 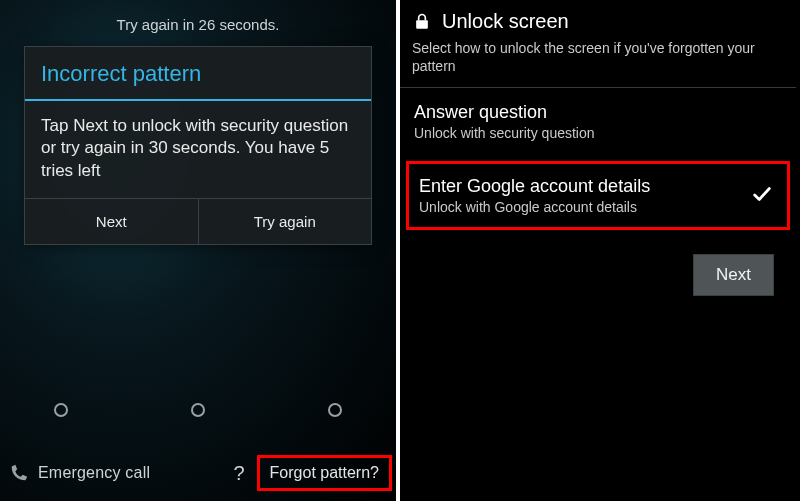 I want to click on dialog-body: Tap Next to unlock with security questio…, so click(x=198, y=150).